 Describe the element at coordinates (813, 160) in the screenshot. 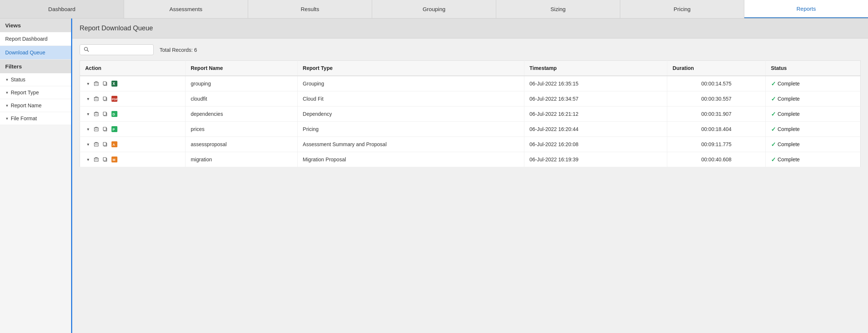

I see `status-cell-5: ✓ Complete` at that location.